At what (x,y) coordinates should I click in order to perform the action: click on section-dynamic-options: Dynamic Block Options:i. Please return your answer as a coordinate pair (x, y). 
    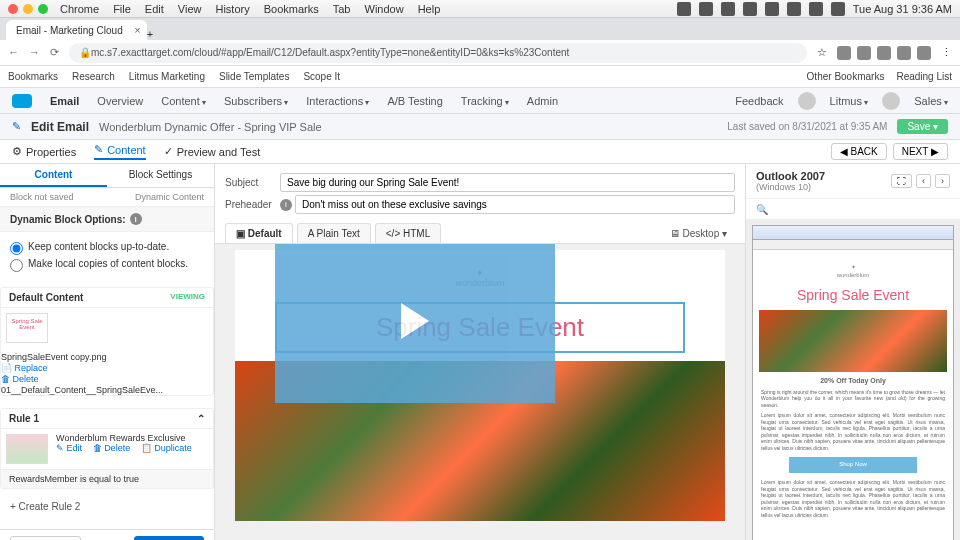
    Looking at the image, I should click on (107, 219).